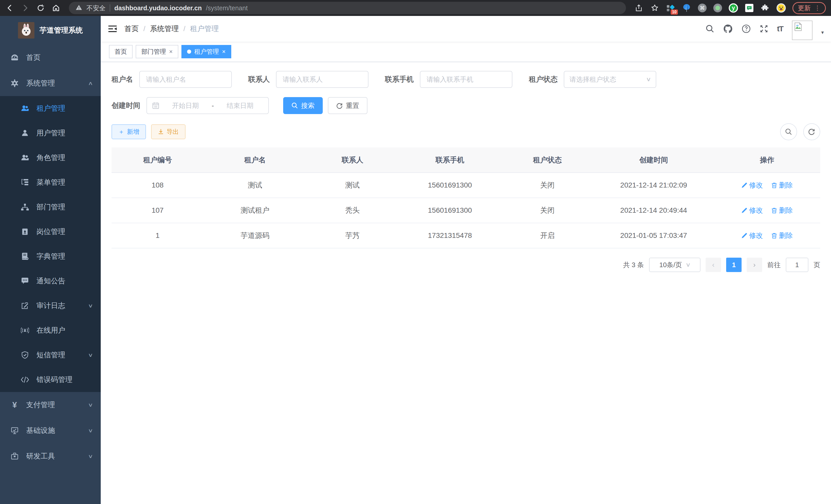 The height and width of the screenshot is (504, 831). I want to click on cell-actions: 修改删除, so click(767, 235).